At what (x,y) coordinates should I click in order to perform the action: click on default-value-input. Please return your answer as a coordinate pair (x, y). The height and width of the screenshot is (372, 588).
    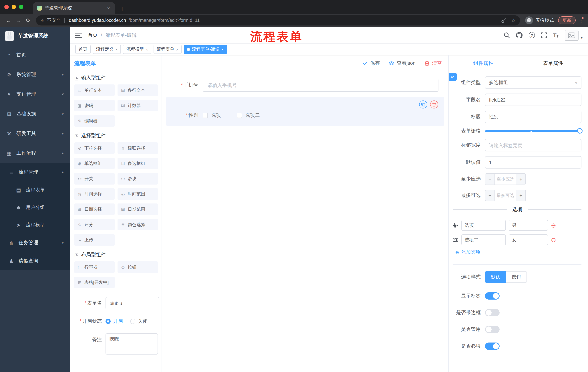
    Looking at the image, I should click on (533, 162).